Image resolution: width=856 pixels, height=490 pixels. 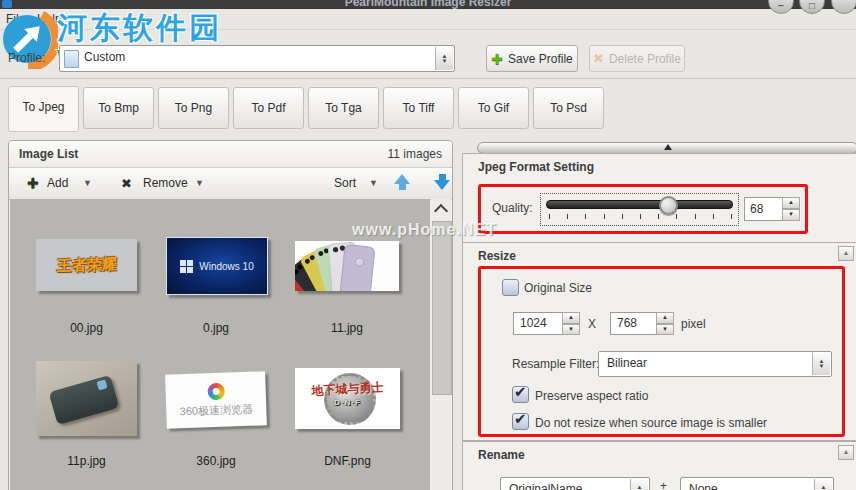 I want to click on thumbnail-0jpg-caption: Windows 10, so click(x=226, y=266).